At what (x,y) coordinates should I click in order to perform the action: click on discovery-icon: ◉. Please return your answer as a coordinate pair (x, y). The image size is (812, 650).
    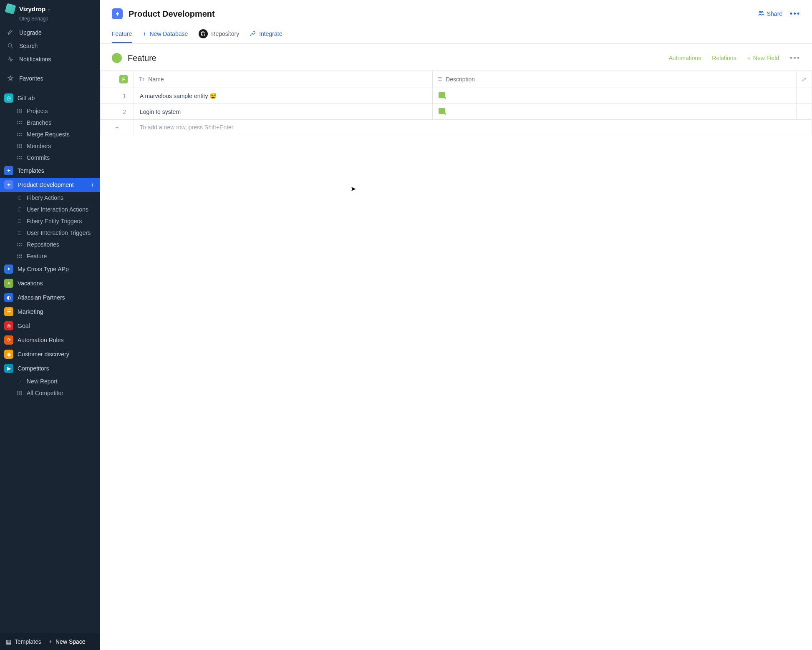
    Looking at the image, I should click on (9, 354).